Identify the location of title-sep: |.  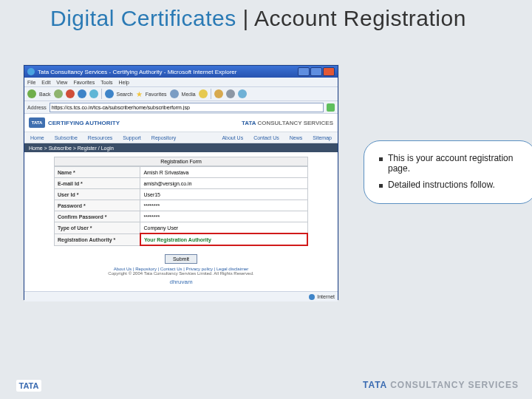
(245, 18).